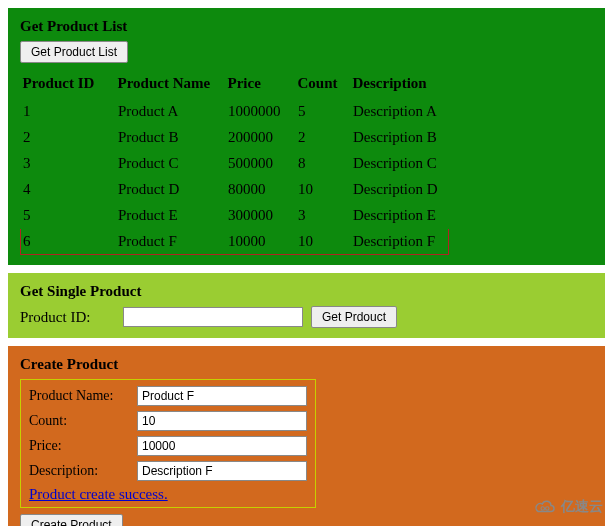  I want to click on description-label: Description:, so click(83, 471).